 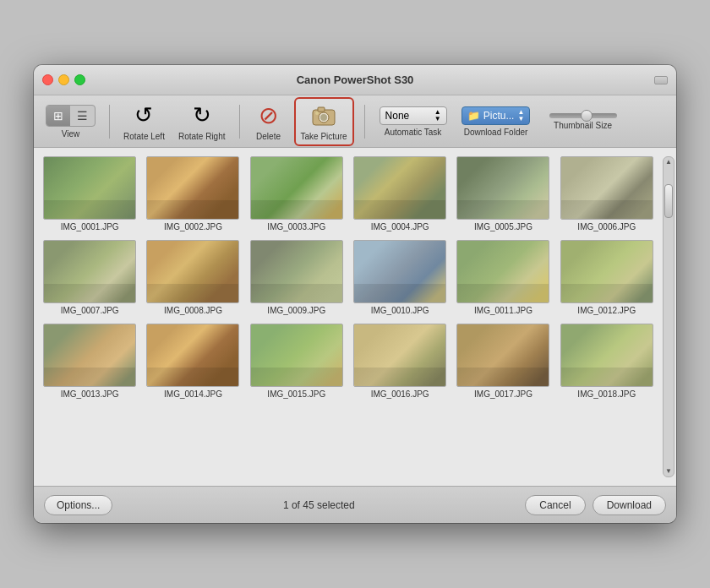 What do you see at coordinates (521, 116) in the screenshot?
I see `folder-arrows-icon: ▲▼` at bounding box center [521, 116].